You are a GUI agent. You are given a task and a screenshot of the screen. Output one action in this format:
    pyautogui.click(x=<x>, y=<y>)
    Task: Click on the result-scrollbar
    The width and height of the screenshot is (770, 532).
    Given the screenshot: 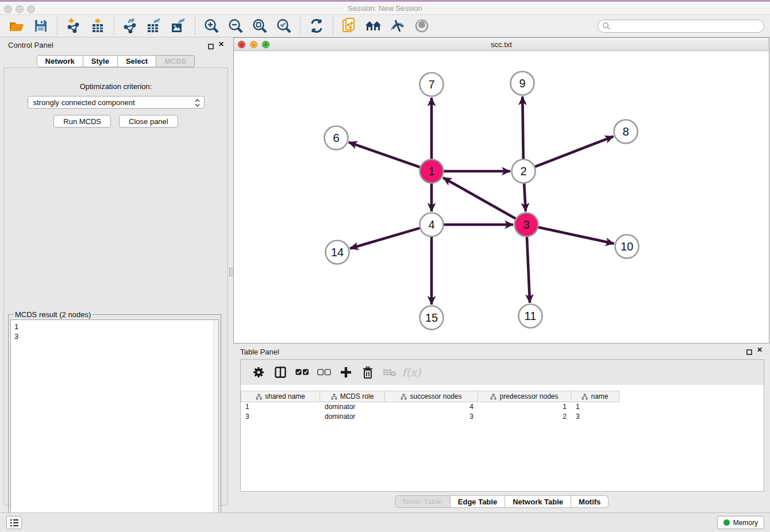 What is the action you would take?
    pyautogui.click(x=216, y=424)
    